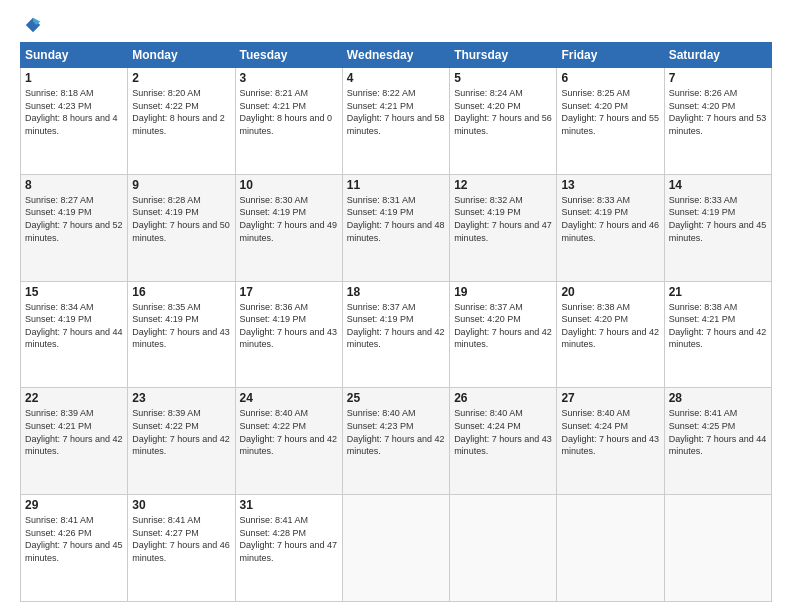  I want to click on cell-text: Sunrise: 8:28 AMSunset: 4:19 PMDaylight:…, so click(181, 219).